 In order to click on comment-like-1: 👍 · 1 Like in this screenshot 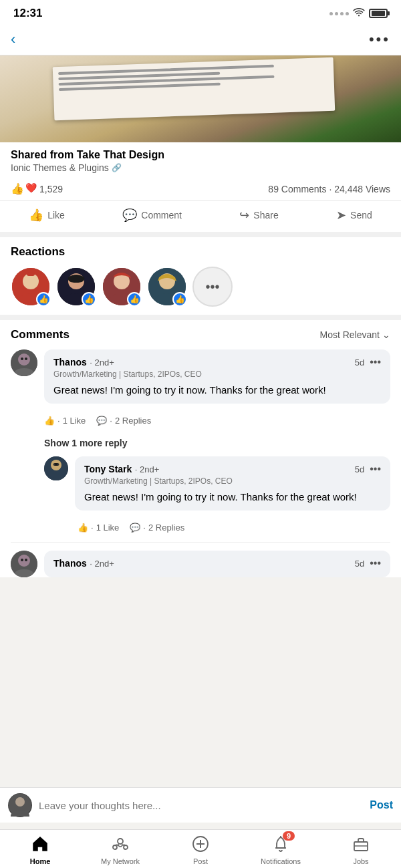, I will do `click(65, 421)`.